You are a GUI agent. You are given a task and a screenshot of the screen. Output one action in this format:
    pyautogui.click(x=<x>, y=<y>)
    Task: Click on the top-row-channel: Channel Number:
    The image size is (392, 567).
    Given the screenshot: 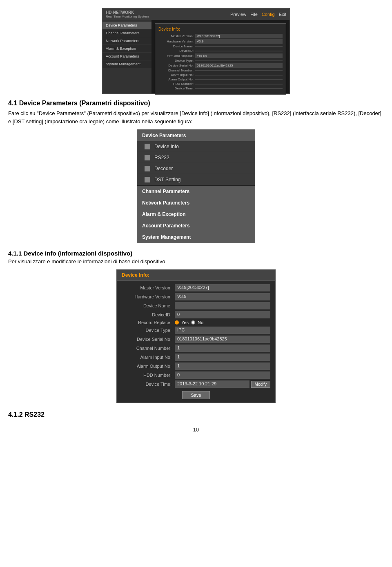 What is the action you would take?
    pyautogui.click(x=220, y=70)
    